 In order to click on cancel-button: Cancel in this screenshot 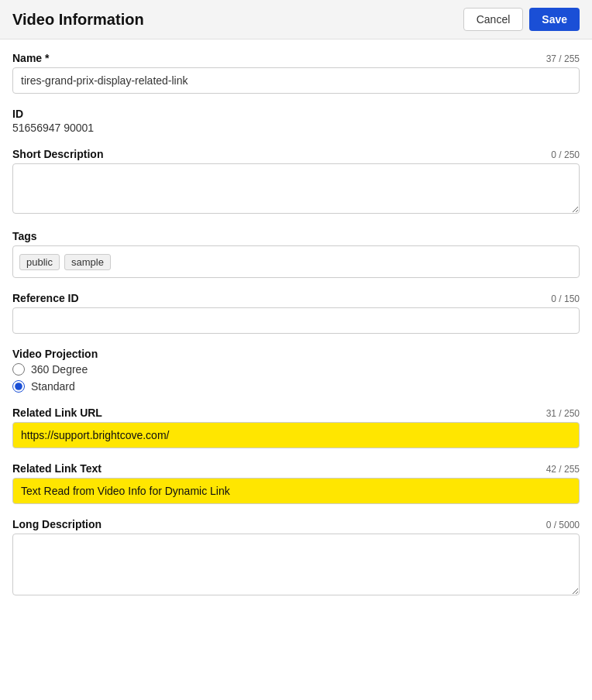, I will do `click(494, 19)`.